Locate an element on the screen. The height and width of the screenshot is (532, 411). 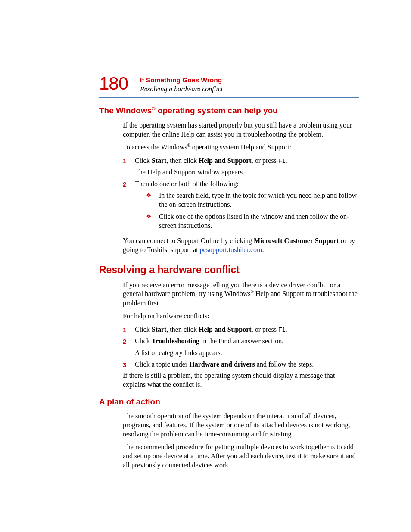
paragraph: The recommended procedure for getting mu… is located at coordinates (241, 456).